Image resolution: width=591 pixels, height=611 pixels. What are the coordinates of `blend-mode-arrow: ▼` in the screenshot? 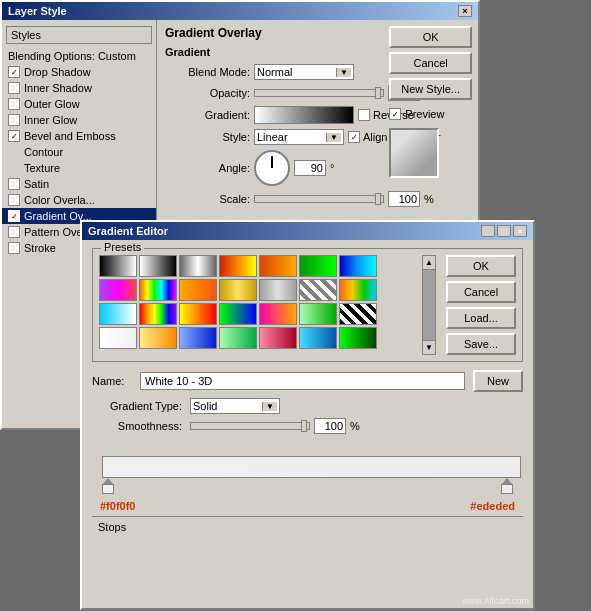 It's located at (344, 72).